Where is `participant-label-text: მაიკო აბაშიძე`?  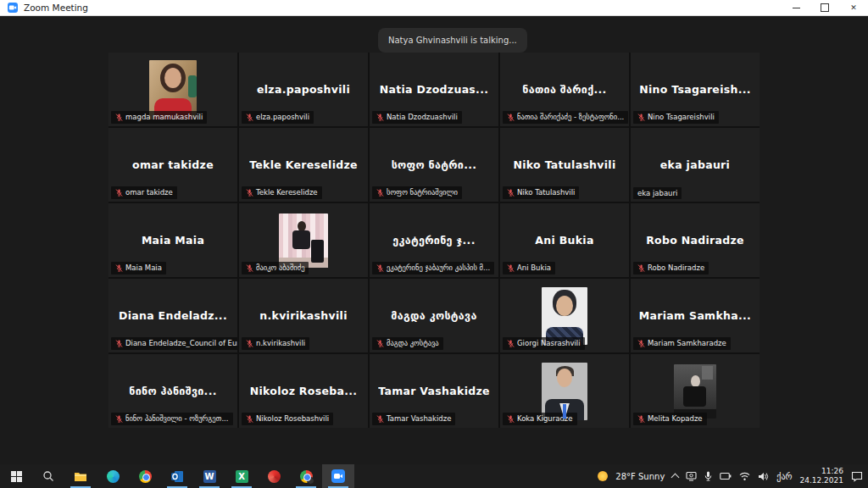 participant-label-text: მაიკო აბაშიძე is located at coordinates (280, 268).